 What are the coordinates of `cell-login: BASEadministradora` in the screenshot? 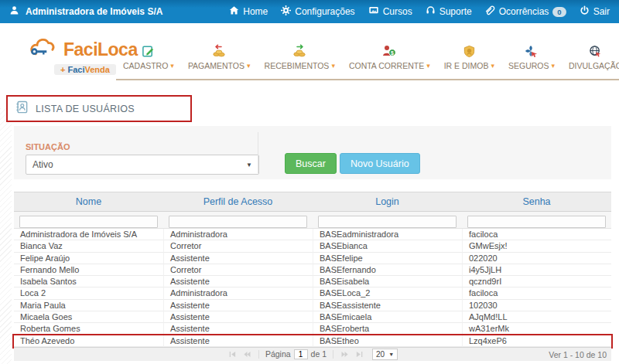 It's located at (387, 235).